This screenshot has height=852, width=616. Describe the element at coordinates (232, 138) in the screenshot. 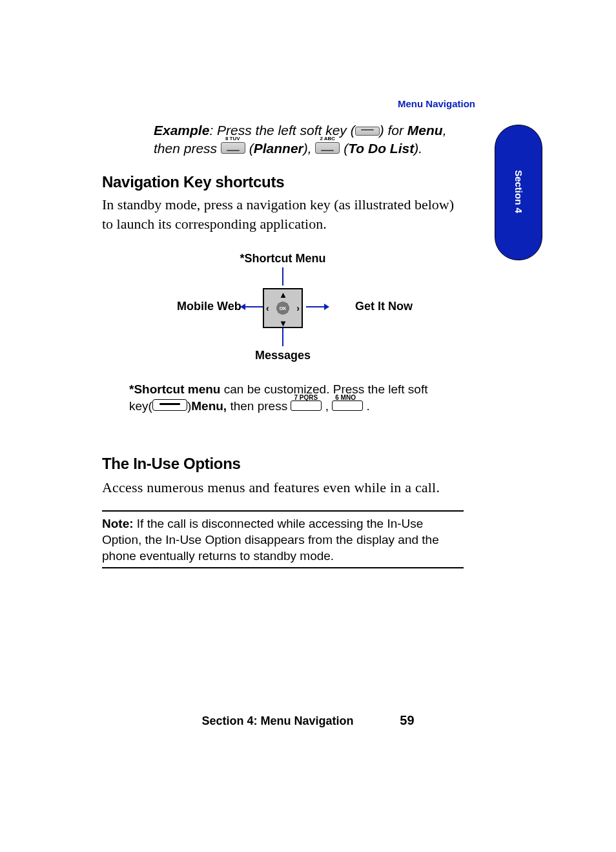

I see `key-8-label: 8 TUV` at that location.